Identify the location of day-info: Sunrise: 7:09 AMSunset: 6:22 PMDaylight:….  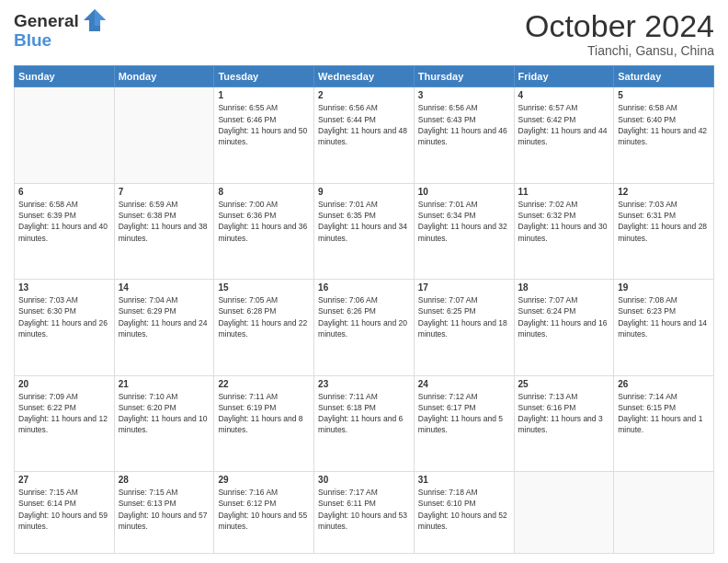
(64, 414).